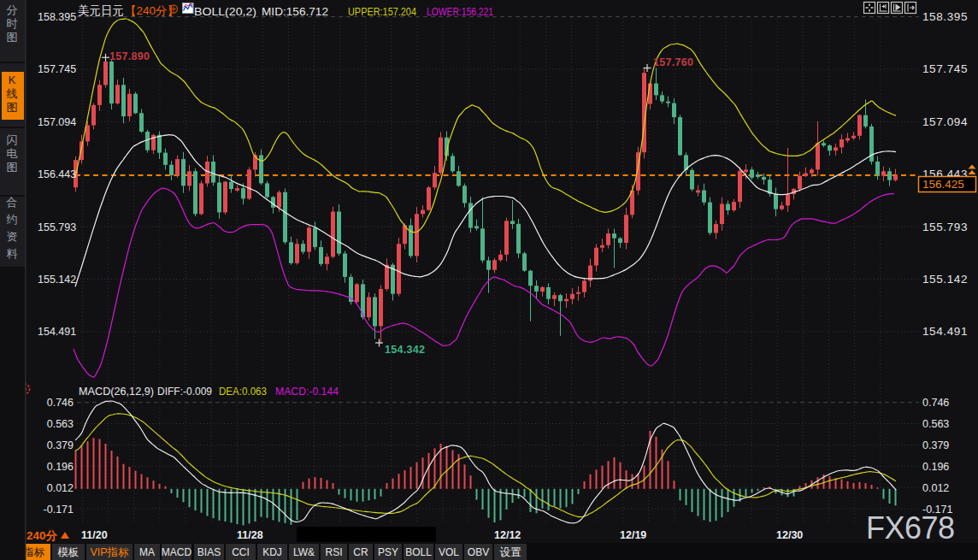  I want to click on svg-text: 12/30, so click(790, 535).